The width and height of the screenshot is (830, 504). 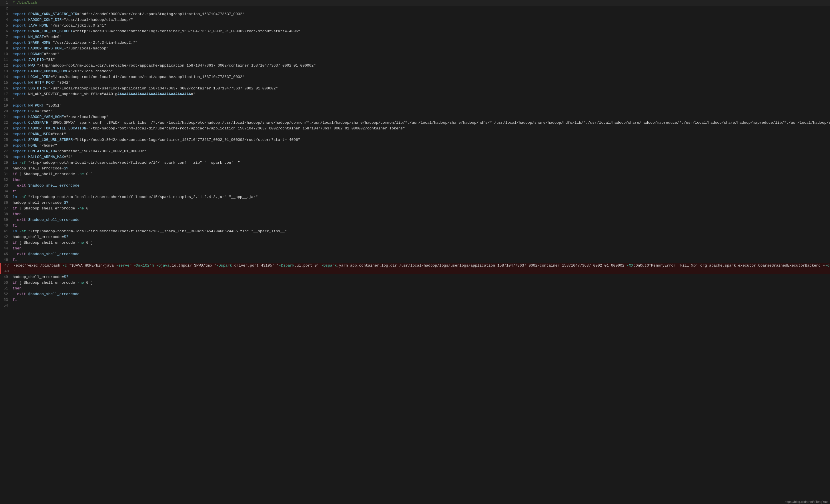 I want to click on line-number: 11, so click(x=7, y=60).